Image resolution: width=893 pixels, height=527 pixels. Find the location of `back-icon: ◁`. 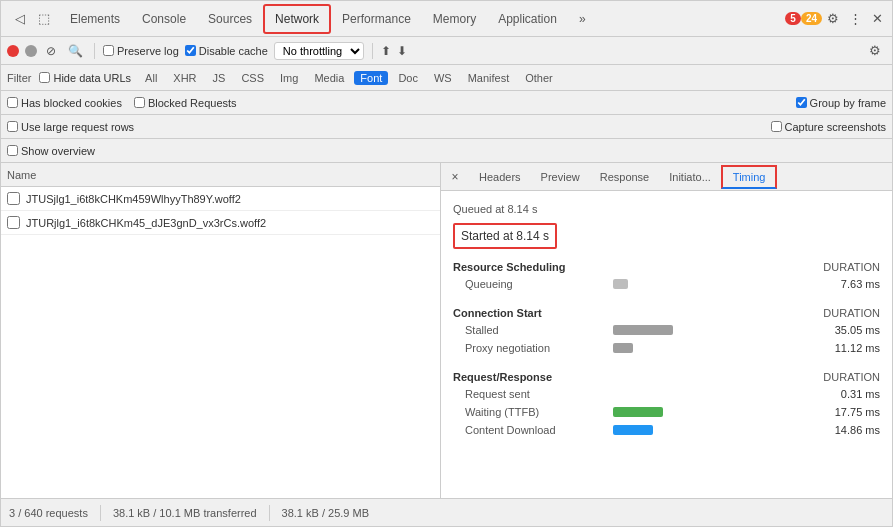

back-icon: ◁ is located at coordinates (20, 19).